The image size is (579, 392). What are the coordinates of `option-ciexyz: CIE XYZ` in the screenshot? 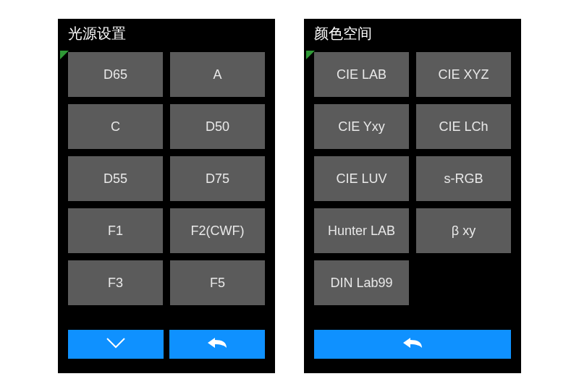 It's located at (463, 74).